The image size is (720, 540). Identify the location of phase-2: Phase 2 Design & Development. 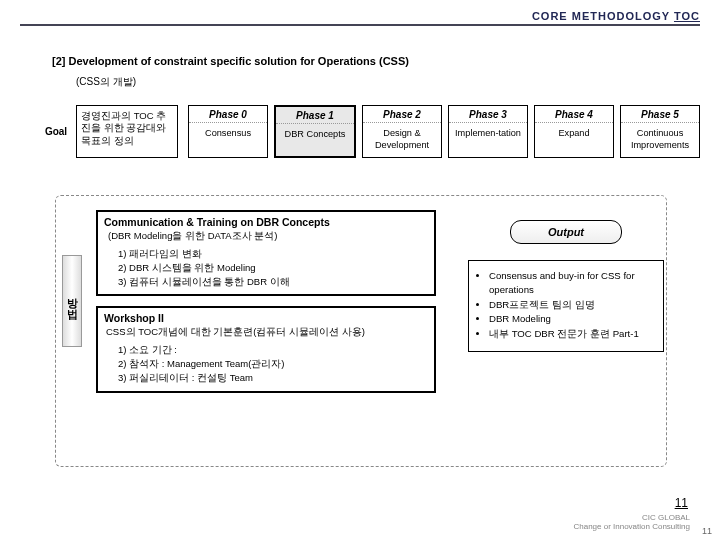
(402, 132).